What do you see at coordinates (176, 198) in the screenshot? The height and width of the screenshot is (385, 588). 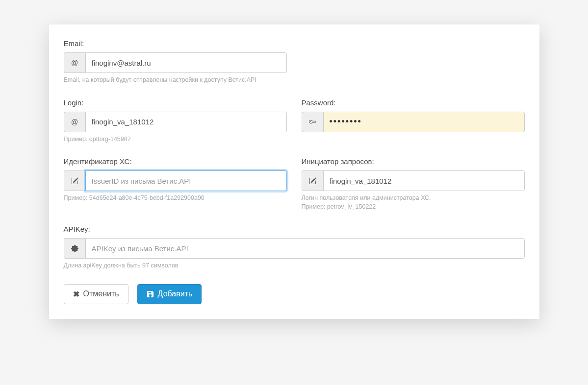 I see `issuer-help: Пример: 54d65e24-a80e-4c75-bebd-f1a29290…` at bounding box center [176, 198].